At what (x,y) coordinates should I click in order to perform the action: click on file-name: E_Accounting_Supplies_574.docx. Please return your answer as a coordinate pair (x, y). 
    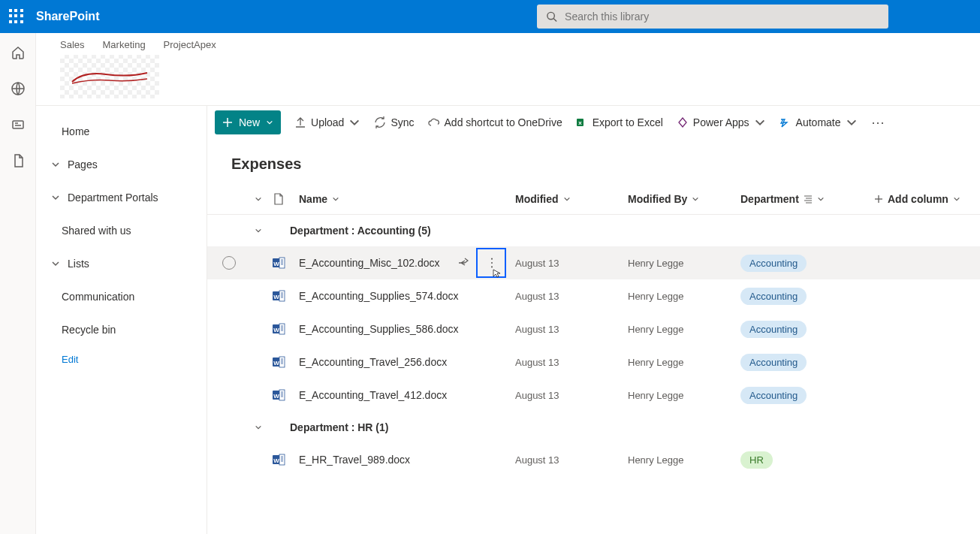
    Looking at the image, I should click on (378, 296).